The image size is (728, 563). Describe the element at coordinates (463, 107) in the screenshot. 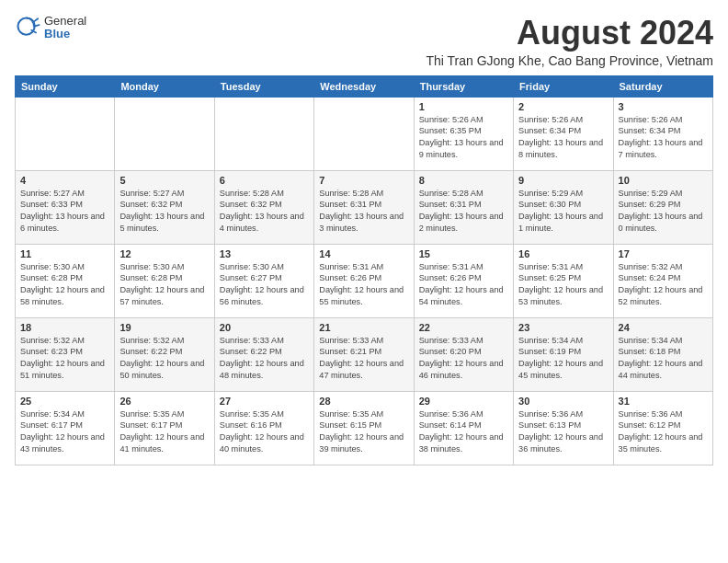

I see `day-number-1: 1` at that location.